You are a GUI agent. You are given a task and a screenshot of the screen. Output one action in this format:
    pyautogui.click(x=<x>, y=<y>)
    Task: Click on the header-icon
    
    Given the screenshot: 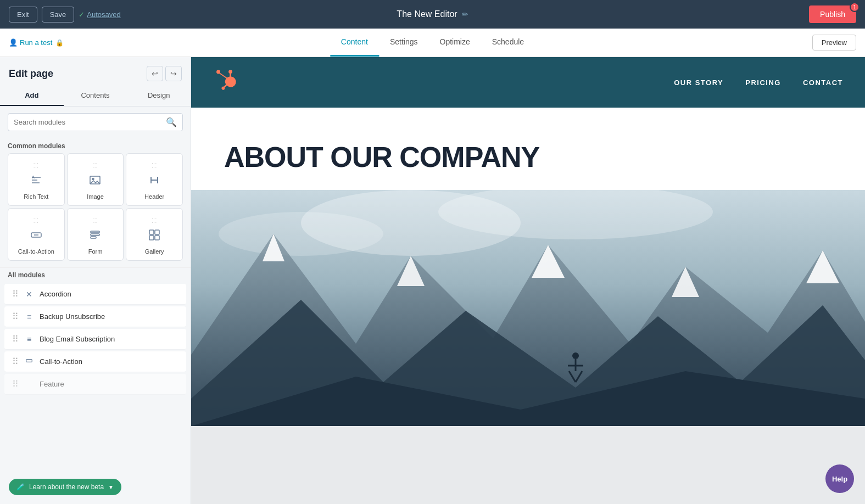 What is the action you would take?
    pyautogui.click(x=154, y=182)
    